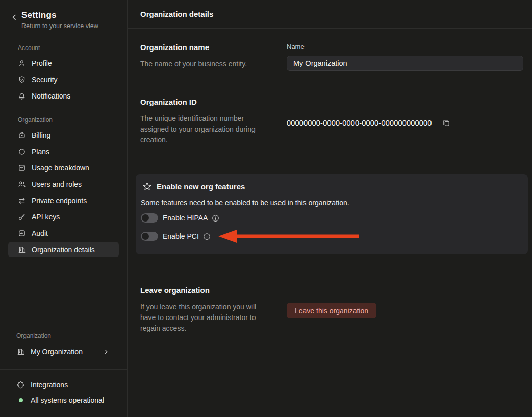 This screenshot has height=417, width=532. What do you see at coordinates (205, 64) in the screenshot?
I see `org-name-description: The name of your business entity.` at bounding box center [205, 64].